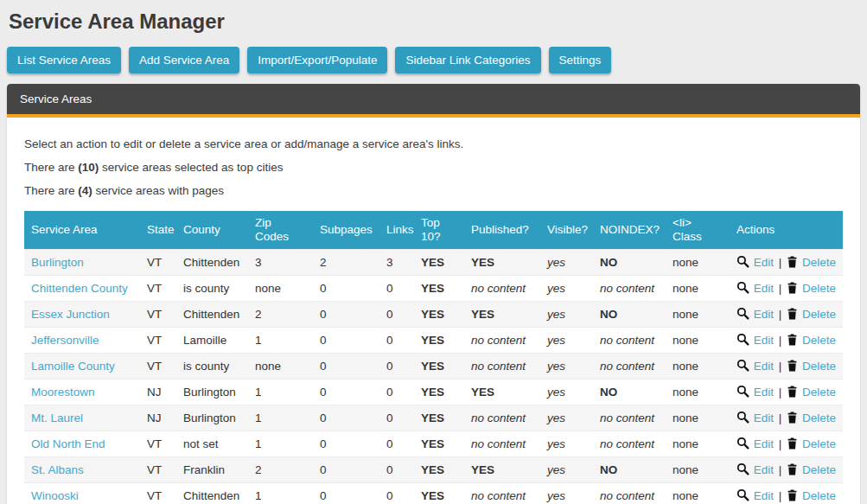 The image size is (867, 504). What do you see at coordinates (502, 315) in the screenshot?
I see `cell-published: YES` at bounding box center [502, 315].